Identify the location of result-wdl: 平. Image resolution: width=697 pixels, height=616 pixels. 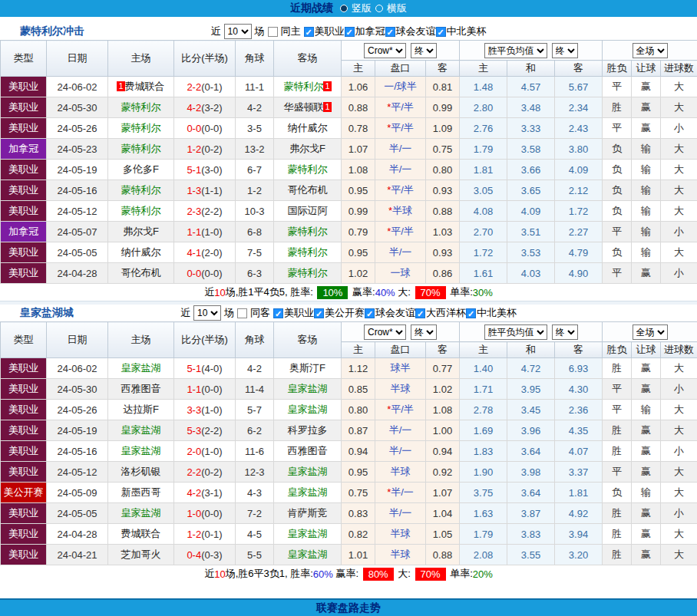
(617, 473).